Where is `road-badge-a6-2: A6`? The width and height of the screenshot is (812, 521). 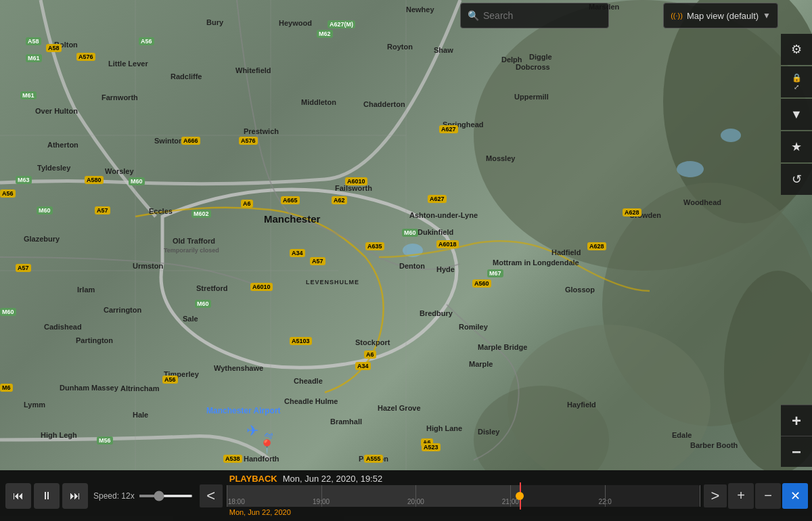
road-badge-a6-2: A6 is located at coordinates (370, 355).